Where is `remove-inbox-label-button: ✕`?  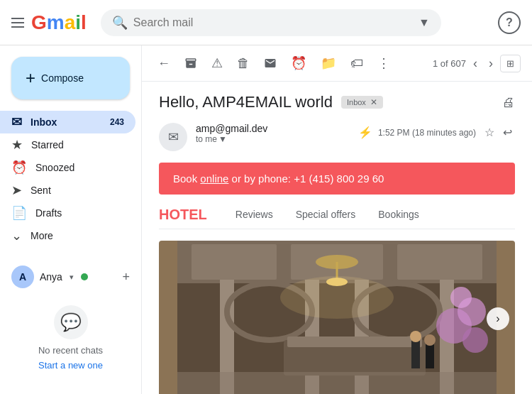
remove-inbox-label-button: ✕ is located at coordinates (374, 102).